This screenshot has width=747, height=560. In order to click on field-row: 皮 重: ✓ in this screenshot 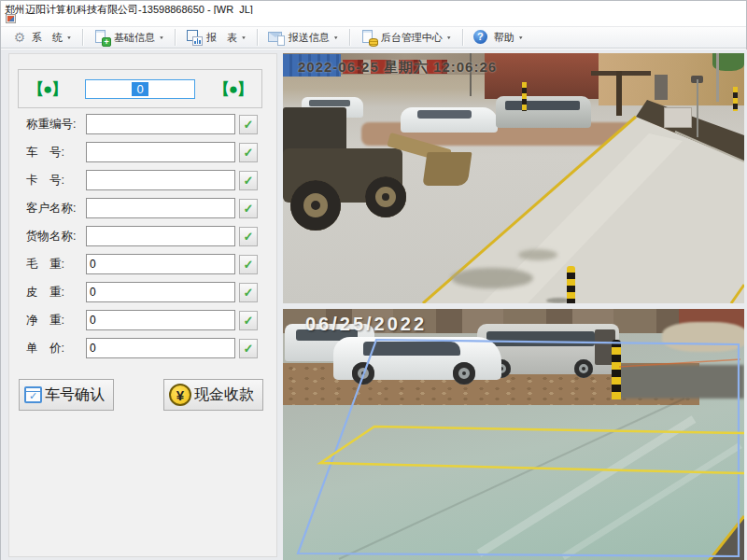, I will do `click(151, 292)`.